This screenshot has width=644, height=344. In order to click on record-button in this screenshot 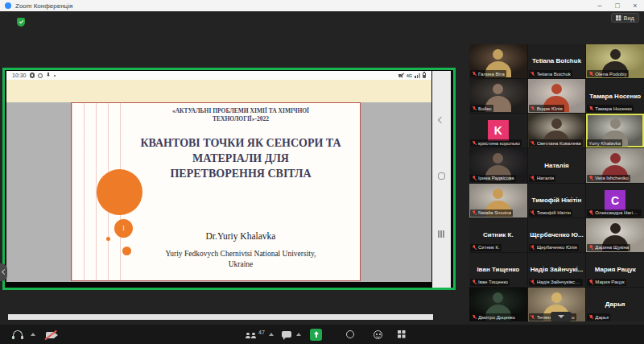, I will do `click(350, 334)`.